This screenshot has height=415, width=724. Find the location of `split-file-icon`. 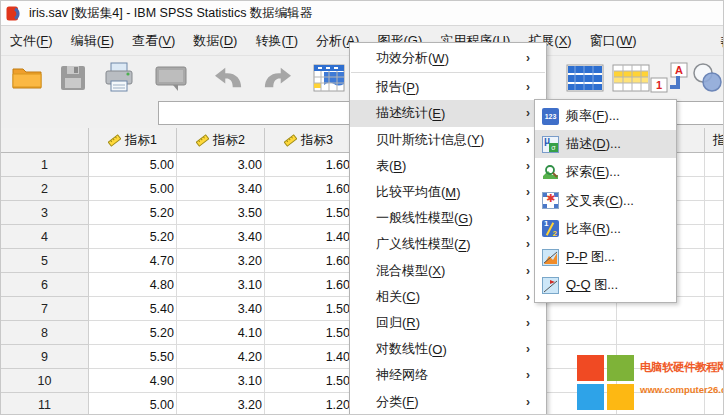

split-file-icon is located at coordinates (631, 78).